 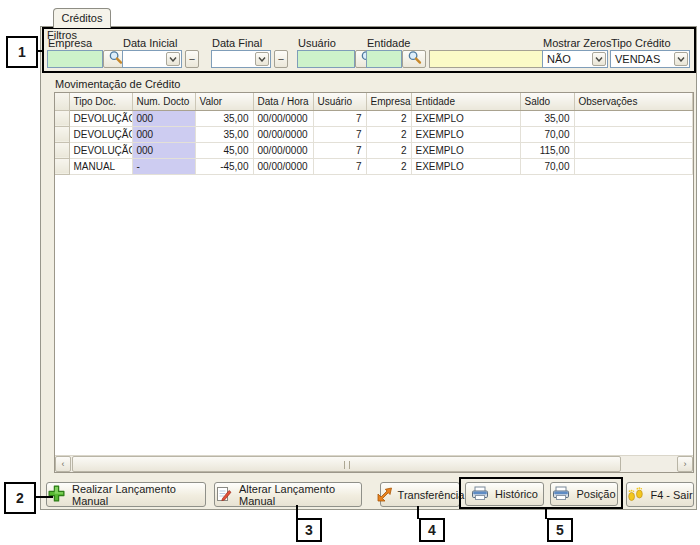 What do you see at coordinates (660, 494) in the screenshot?
I see `sair-button: F4 - Sair` at bounding box center [660, 494].